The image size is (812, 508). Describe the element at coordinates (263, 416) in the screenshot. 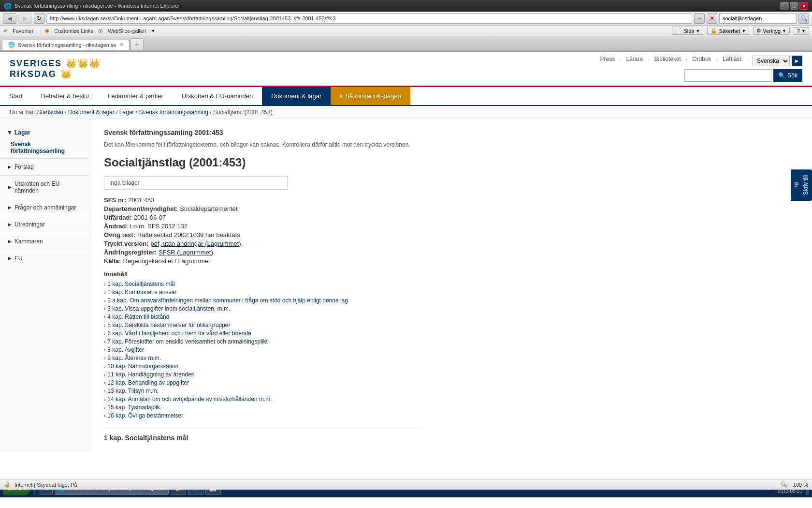

I see `toc-item-17: › 16 kap. Övriga bestämmelser` at that location.